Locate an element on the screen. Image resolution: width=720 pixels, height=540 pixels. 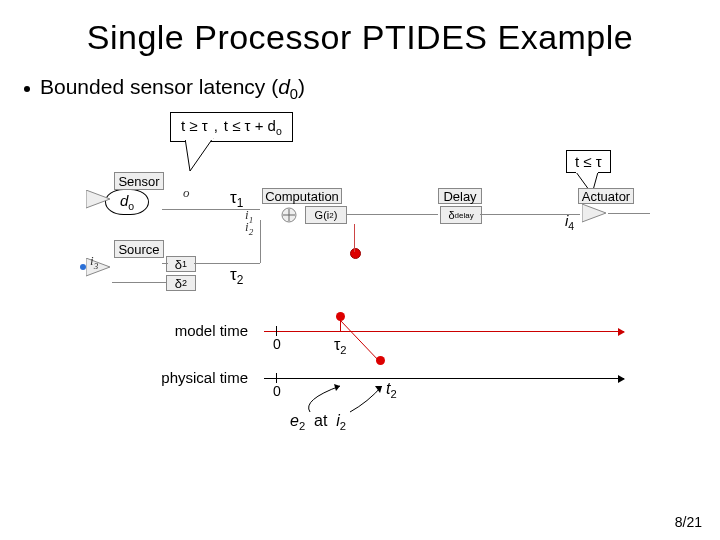
sensor-amp-icon is located at coordinates (99, 200).